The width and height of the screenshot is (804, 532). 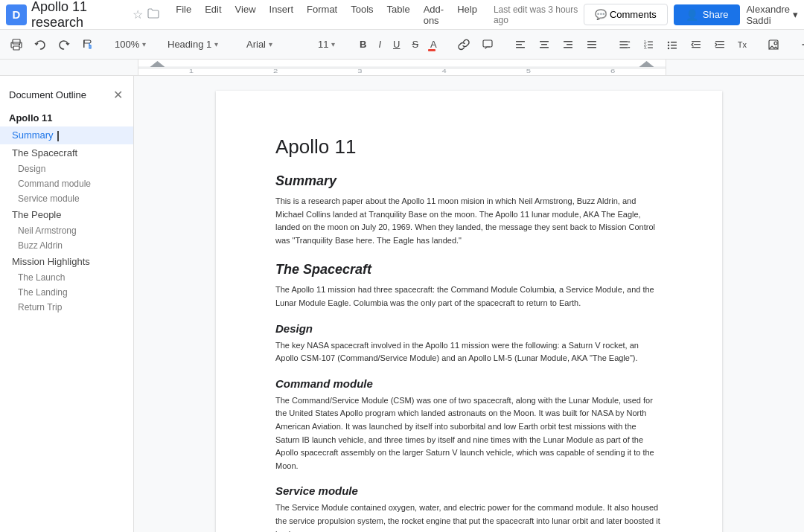 What do you see at coordinates (67, 231) in the screenshot?
I see `outline-item-neil: Neil Armstrong` at bounding box center [67, 231].